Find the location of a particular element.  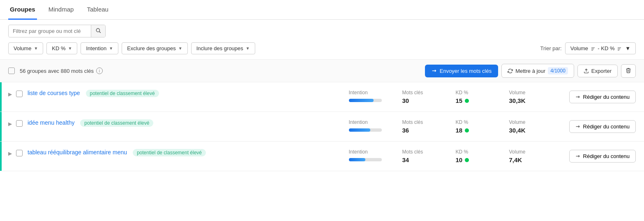

send-keywords-button: Envoyer les mots clés is located at coordinates (462, 71).